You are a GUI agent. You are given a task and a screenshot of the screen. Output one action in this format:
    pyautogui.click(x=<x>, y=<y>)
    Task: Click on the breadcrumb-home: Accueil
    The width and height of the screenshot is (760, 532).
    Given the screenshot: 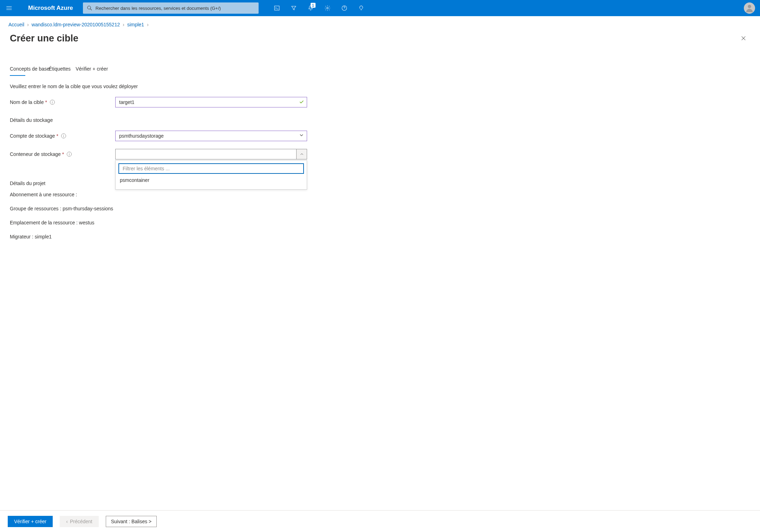 What is the action you would take?
    pyautogui.click(x=16, y=25)
    